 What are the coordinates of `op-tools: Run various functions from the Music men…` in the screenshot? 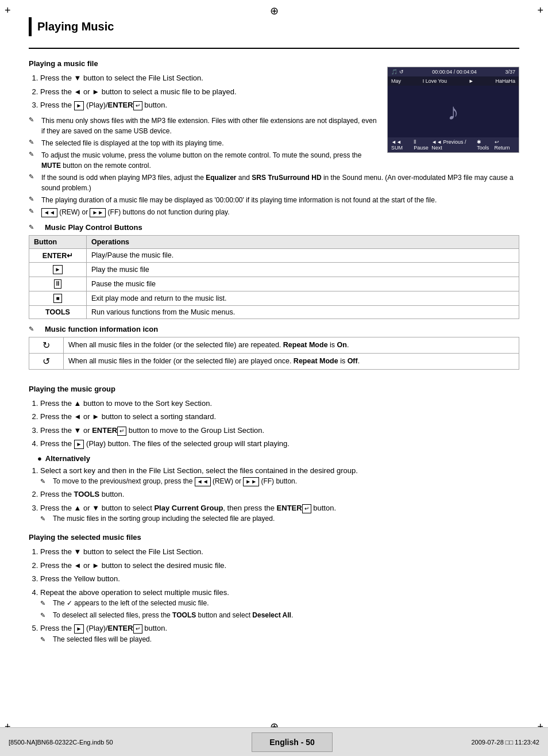 It's located at (303, 312).